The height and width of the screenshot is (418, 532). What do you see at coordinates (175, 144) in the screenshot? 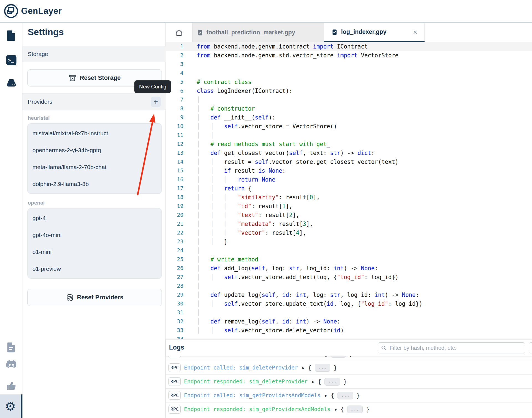
I see `line-number: 12` at bounding box center [175, 144].